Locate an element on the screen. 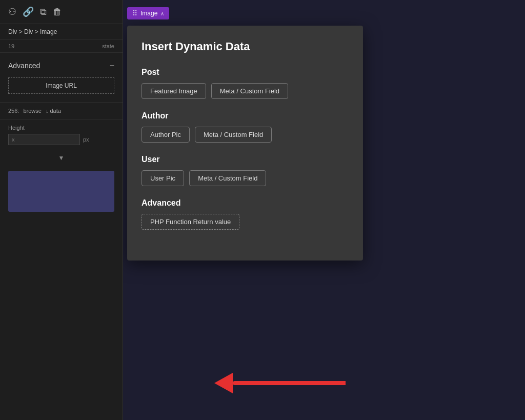  sidebar-toolbar: ⚇ 🔗 ⧉ 🗑 is located at coordinates (62, 12).